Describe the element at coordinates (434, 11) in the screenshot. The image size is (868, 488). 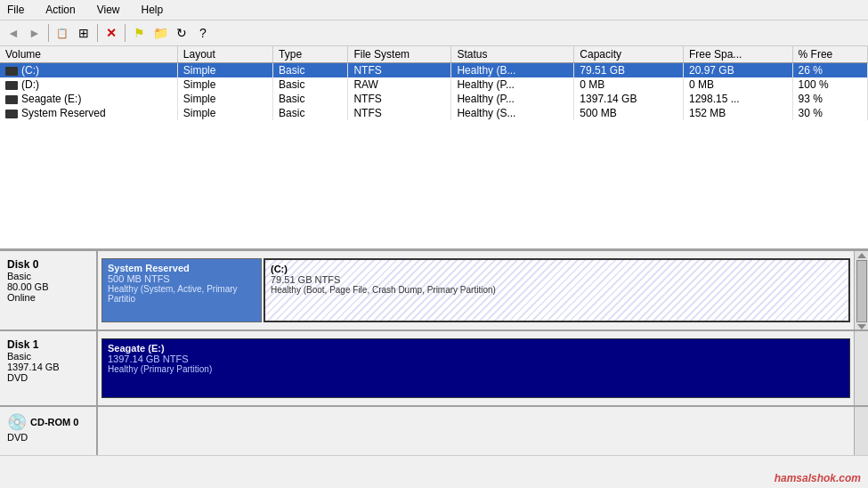
I see `menu-bar: File Action View Help` at that location.